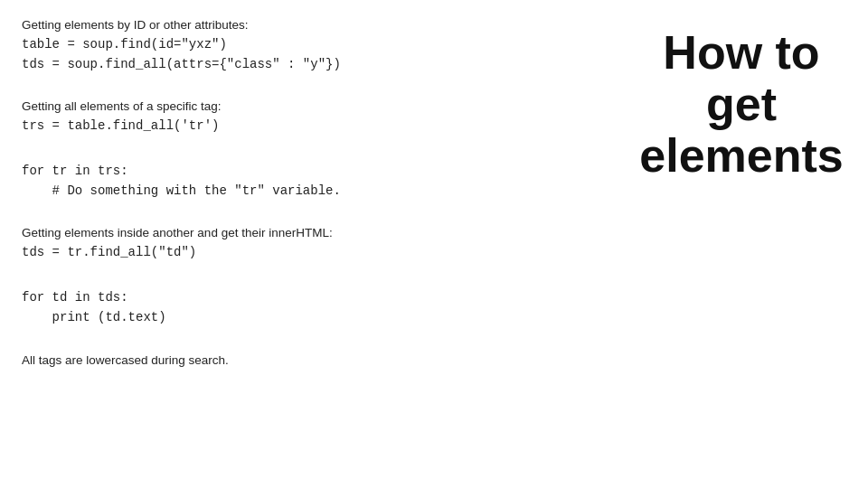 The image size is (868, 488). What do you see at coordinates (307, 233) in the screenshot?
I see `section-4-label: Getting elements inside another and get …` at bounding box center [307, 233].